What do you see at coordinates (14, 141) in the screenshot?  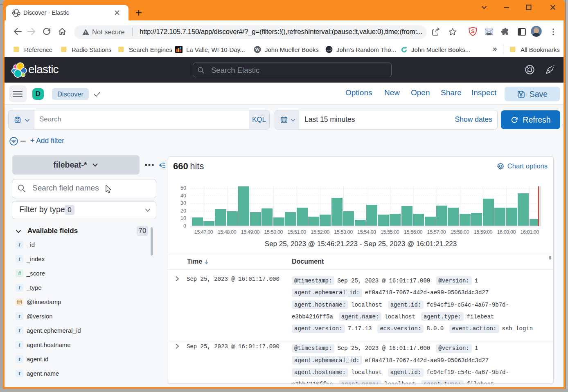 I see `filter-icon` at bounding box center [14, 141].